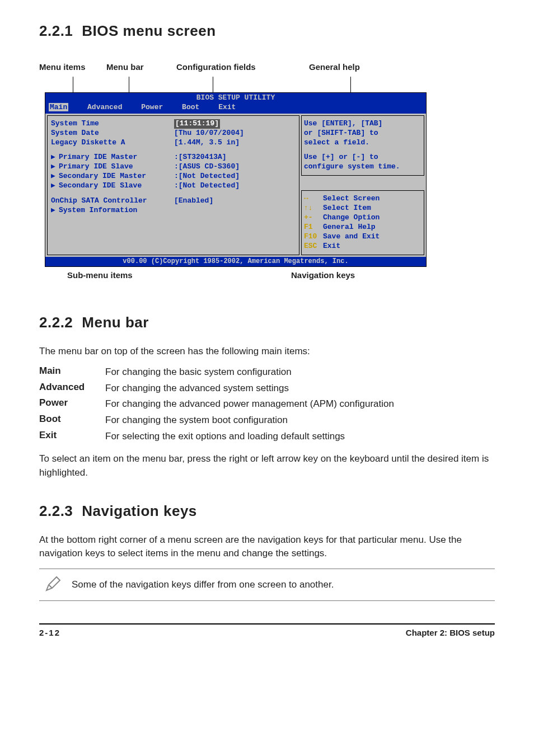 The height and width of the screenshot is (756, 534). Describe the element at coordinates (72, 388) in the screenshot. I see `def-term: Advanced` at that location.